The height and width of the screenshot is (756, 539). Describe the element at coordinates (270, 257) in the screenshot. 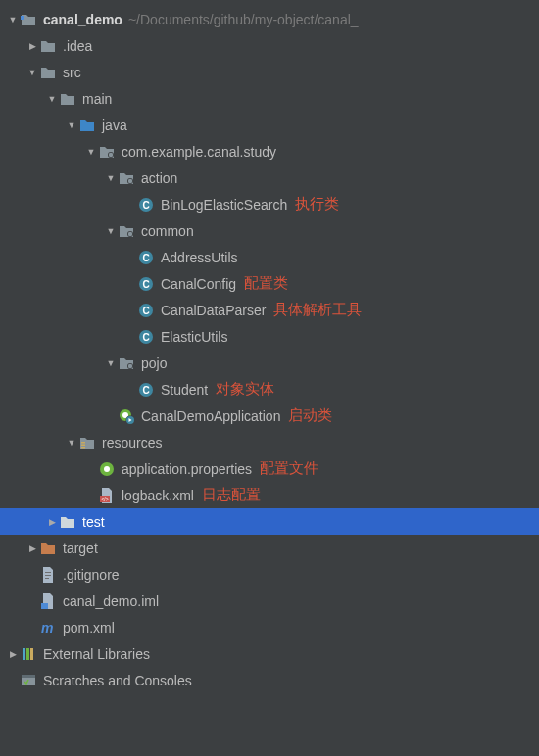

I see `tree-row-addressutils: · C AddressUtils` at that location.